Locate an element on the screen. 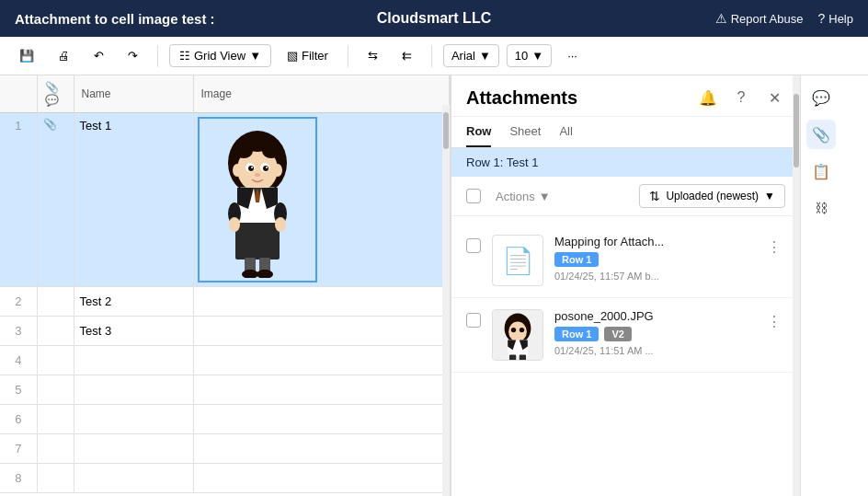 Image resolution: width=868 pixels, height=496 pixels. row-8-image is located at coordinates (322, 479).